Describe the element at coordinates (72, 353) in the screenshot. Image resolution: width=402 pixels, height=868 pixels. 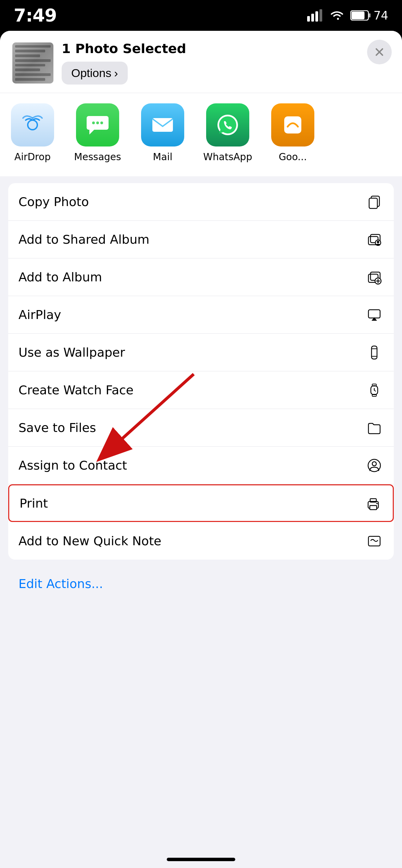
I see `wallpaper-label: Use as Wallpaper` at that location.